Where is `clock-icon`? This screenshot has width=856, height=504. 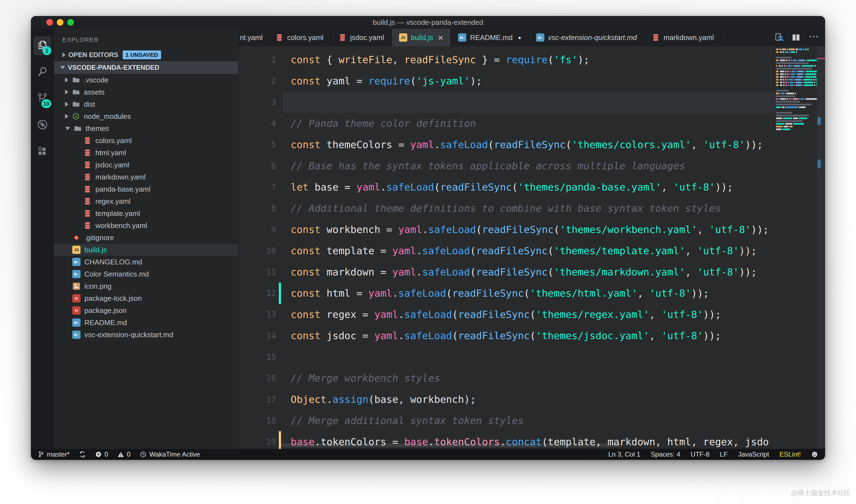
clock-icon is located at coordinates (143, 454).